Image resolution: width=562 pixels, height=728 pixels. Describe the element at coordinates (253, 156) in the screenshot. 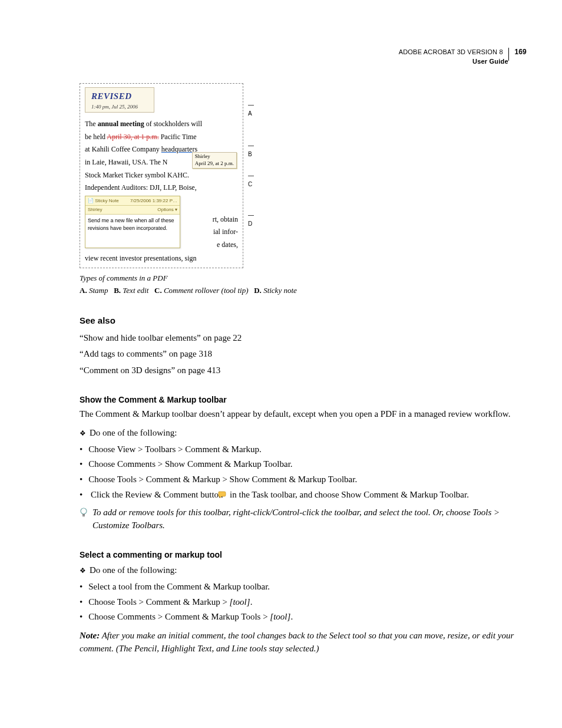

I see `figure-callout-labels: — A — B — C — D` at that location.